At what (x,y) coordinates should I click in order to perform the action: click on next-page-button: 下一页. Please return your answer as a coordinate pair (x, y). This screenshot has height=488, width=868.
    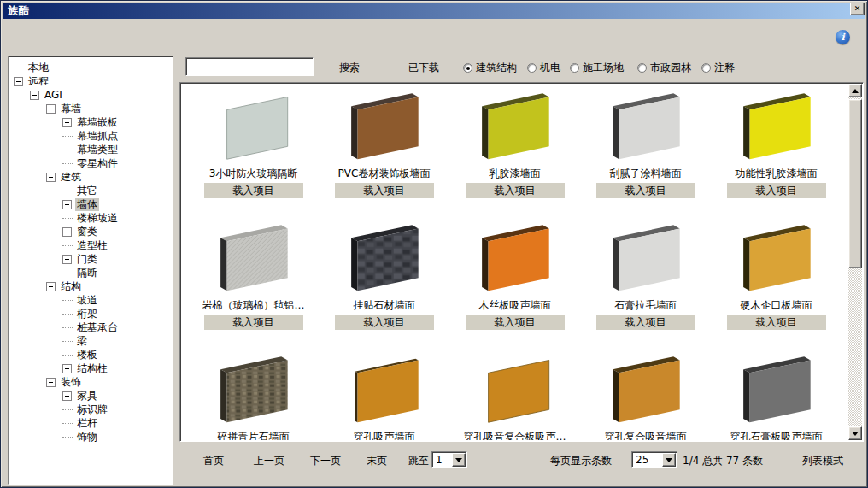
    Looking at the image, I should click on (326, 462).